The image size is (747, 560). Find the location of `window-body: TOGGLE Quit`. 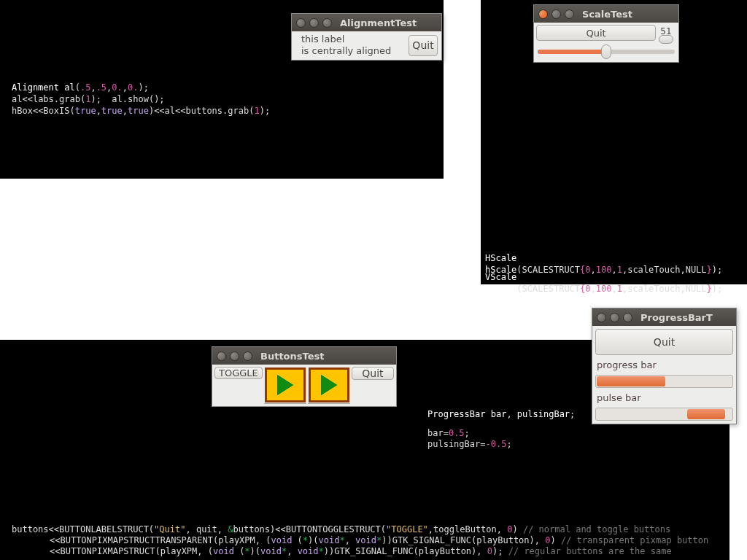

window-body: TOGGLE Quit is located at coordinates (304, 385).